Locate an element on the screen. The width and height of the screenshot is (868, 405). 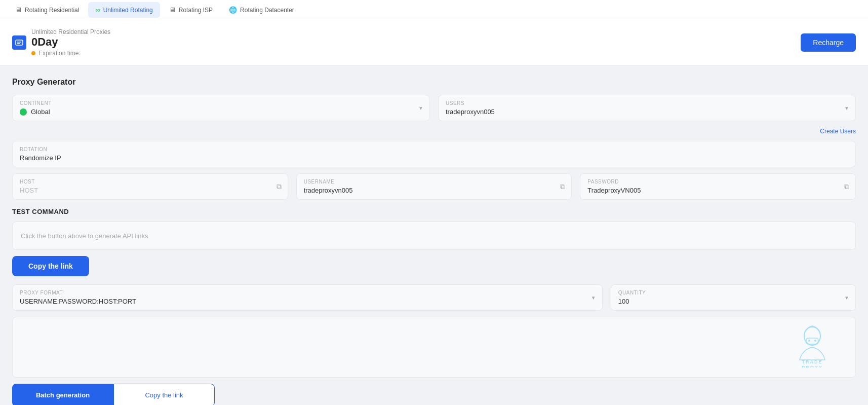
password-value: TradeproxyVN005 is located at coordinates (718, 191).